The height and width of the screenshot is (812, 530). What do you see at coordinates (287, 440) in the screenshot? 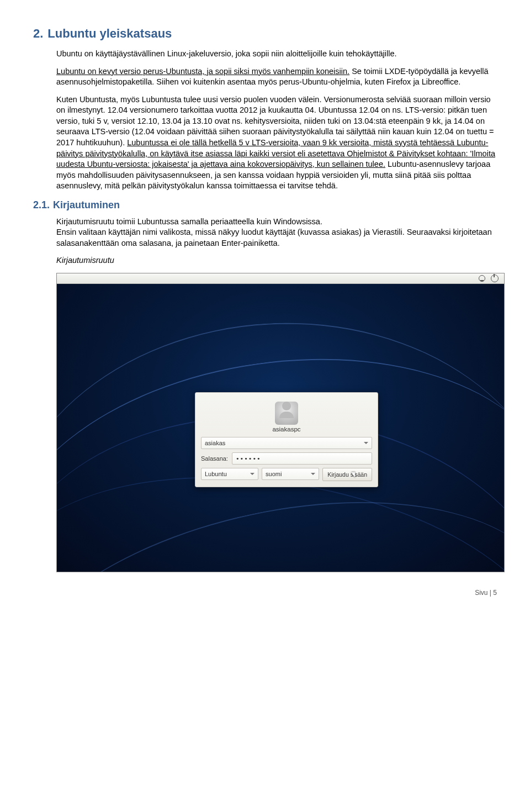
I see `login-dialog: asiakaspc asiakas Salasana: •••••• Lubun…` at bounding box center [287, 440].